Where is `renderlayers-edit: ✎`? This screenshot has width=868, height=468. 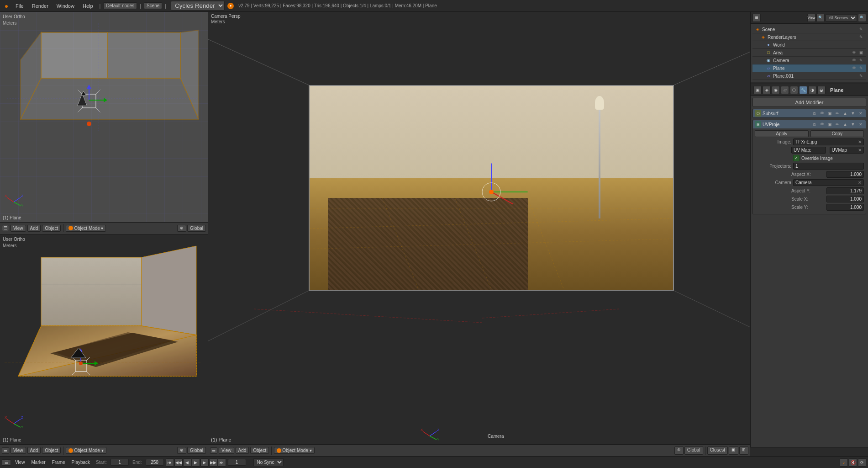
renderlayers-edit: ✎ is located at coordinates (861, 37).